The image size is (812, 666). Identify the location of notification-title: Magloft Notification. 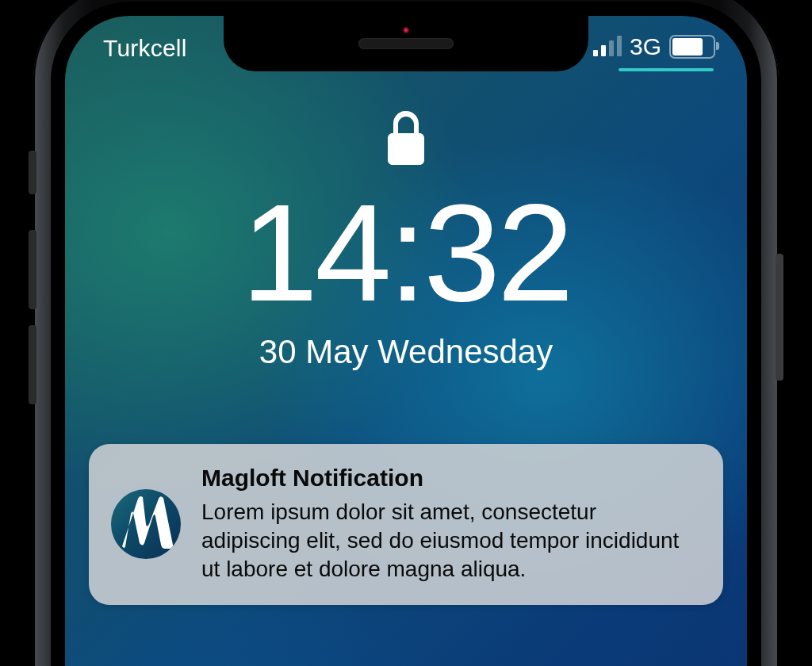
(451, 478).